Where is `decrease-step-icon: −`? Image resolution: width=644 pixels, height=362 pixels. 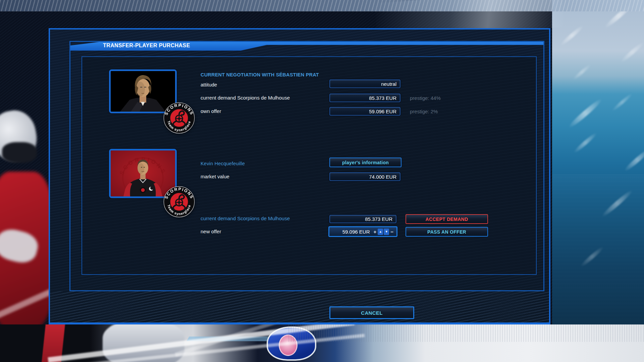 decrease-step-icon: − is located at coordinates (392, 232).